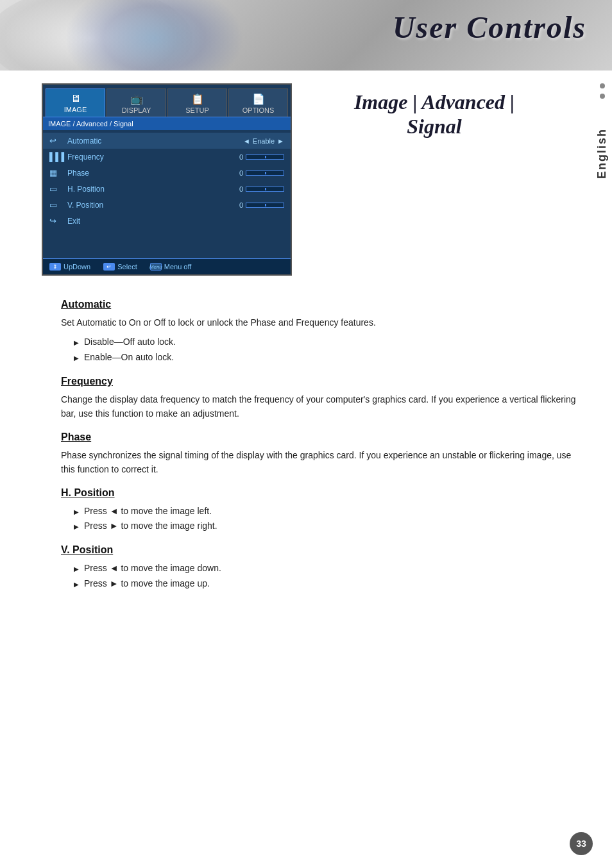  What do you see at coordinates (581, 844) in the screenshot?
I see `page-number: 33` at bounding box center [581, 844].